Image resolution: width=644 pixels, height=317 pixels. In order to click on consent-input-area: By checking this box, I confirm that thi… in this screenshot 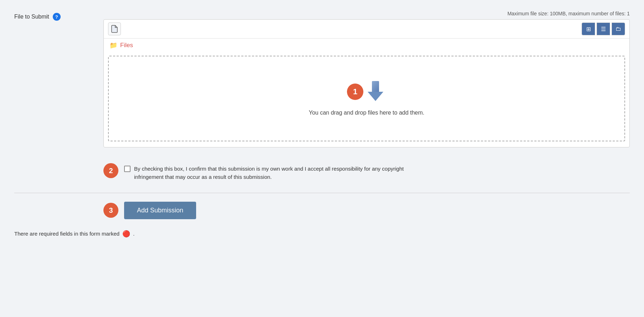, I will do `click(275, 173)`.